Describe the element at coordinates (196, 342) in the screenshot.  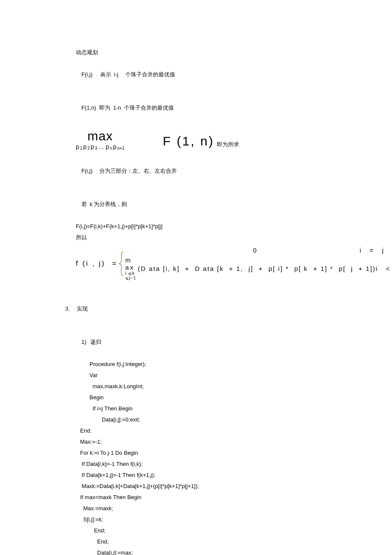
I see `list-item: 1) 递归` at that location.